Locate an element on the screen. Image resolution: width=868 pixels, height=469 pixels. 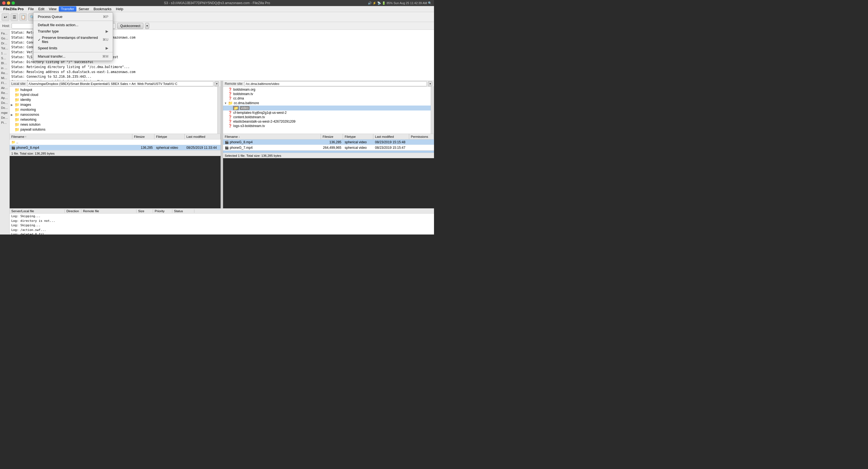
menu-help: Help is located at coordinates (119, 9).